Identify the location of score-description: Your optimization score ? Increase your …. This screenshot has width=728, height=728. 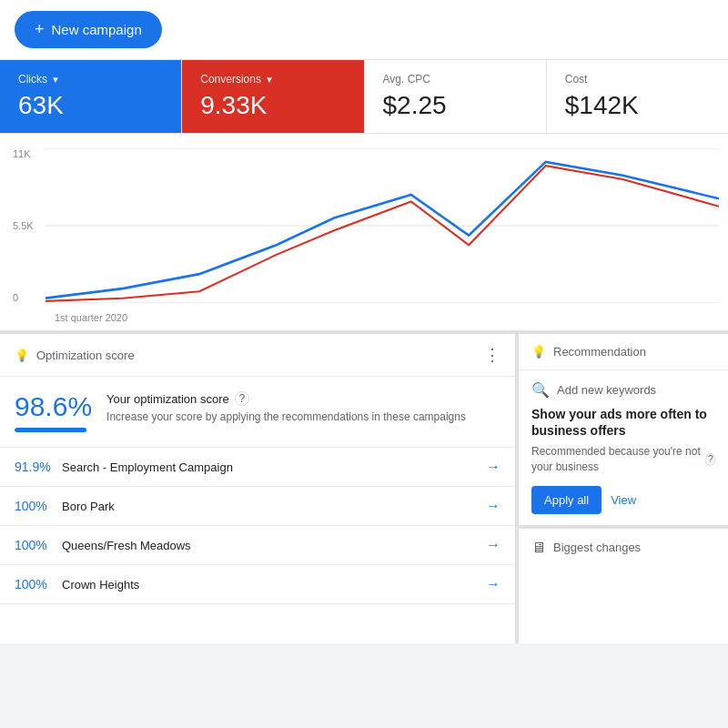
(286, 408).